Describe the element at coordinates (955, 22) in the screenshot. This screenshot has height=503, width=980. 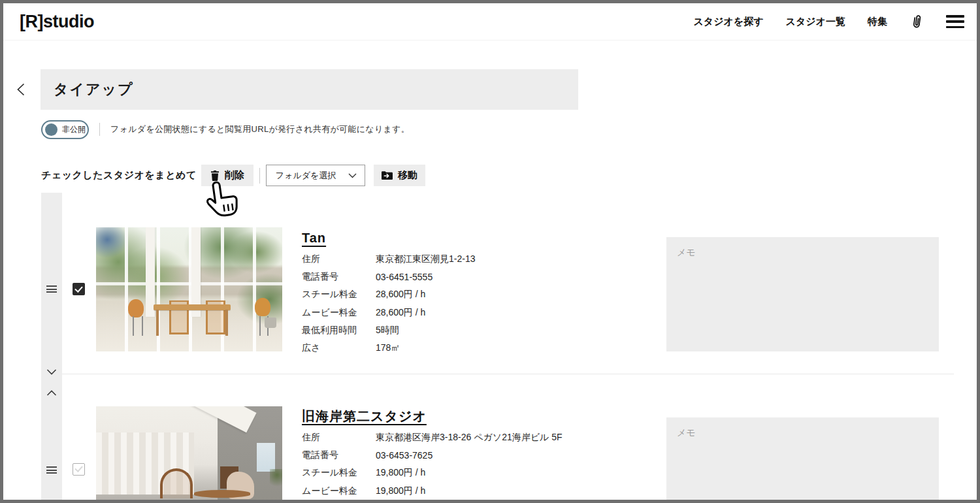
I see `hamburger-menu-icon` at that location.